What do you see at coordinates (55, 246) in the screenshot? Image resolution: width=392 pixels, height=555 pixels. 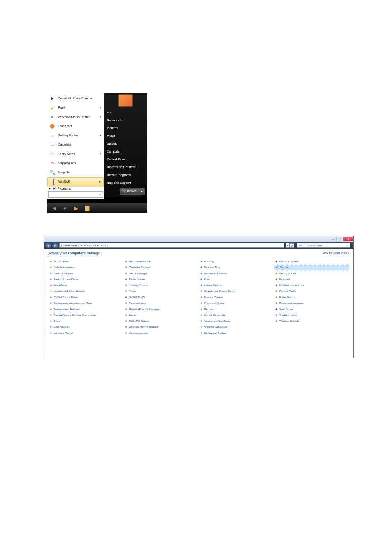 I see `forward-button: ►` at bounding box center [55, 246].